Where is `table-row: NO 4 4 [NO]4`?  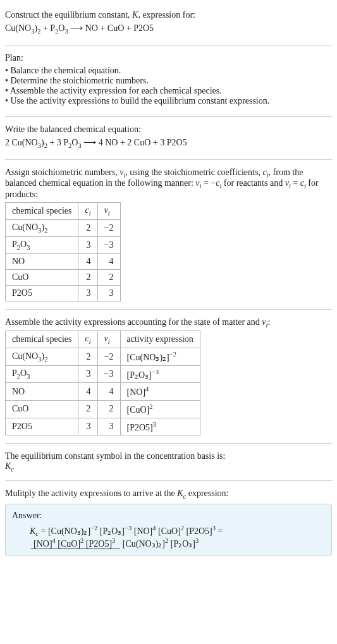
table-row: NO 4 4 [NO]4 is located at coordinates (103, 392).